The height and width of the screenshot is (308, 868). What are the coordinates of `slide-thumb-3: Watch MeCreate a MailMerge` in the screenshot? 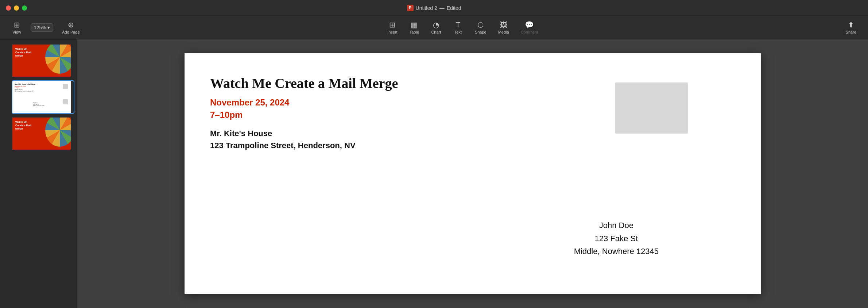 It's located at (43, 134).